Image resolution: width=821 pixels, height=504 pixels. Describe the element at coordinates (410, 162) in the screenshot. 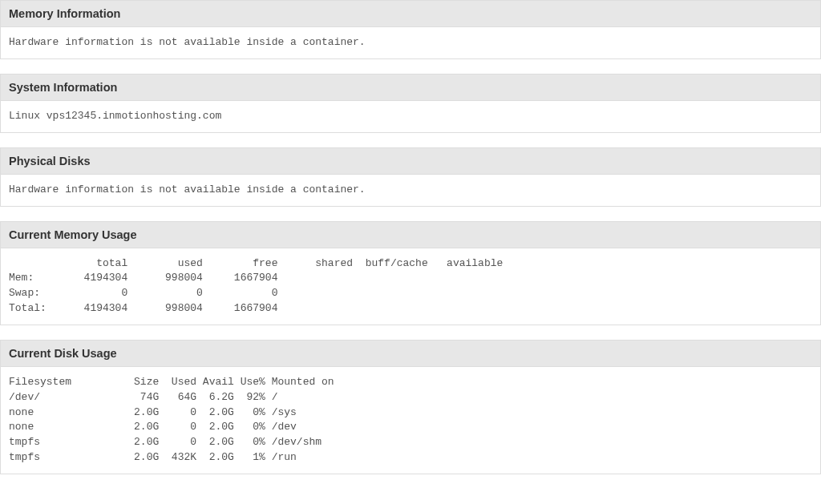

I see `physical-disks-header: Physical Disks` at that location.